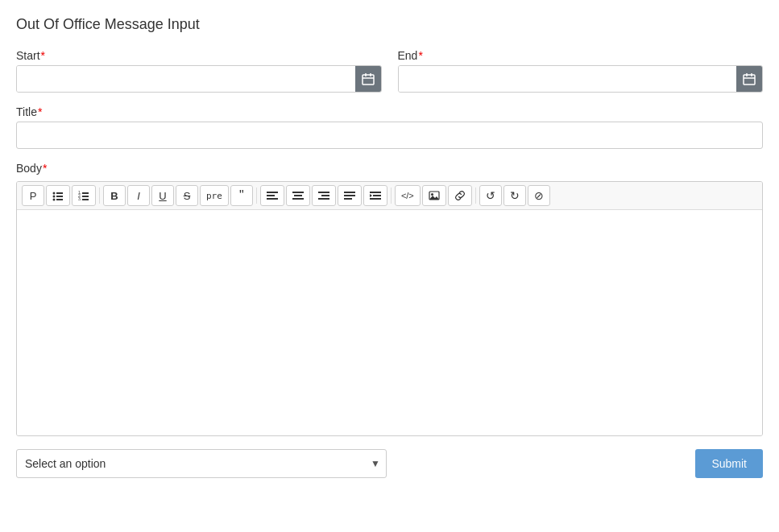 This screenshot has width=779, height=532. I want to click on link-icon, so click(460, 196).